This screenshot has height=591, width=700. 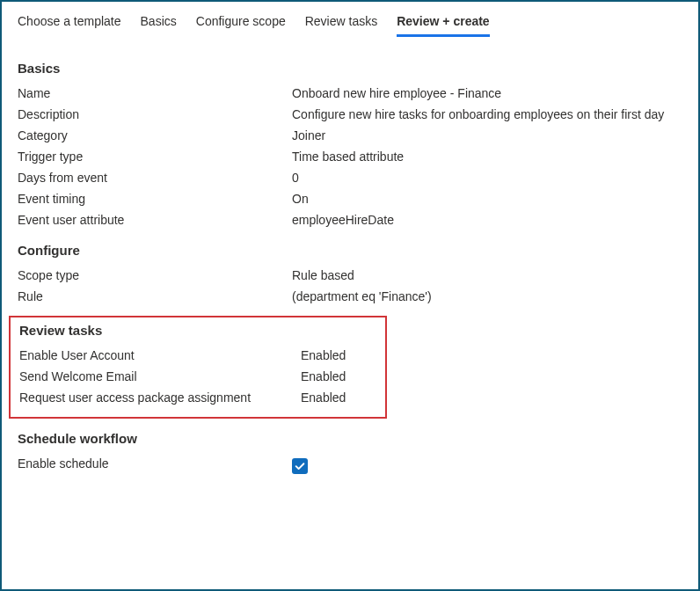 I want to click on value-event-timing: On, so click(x=487, y=199).